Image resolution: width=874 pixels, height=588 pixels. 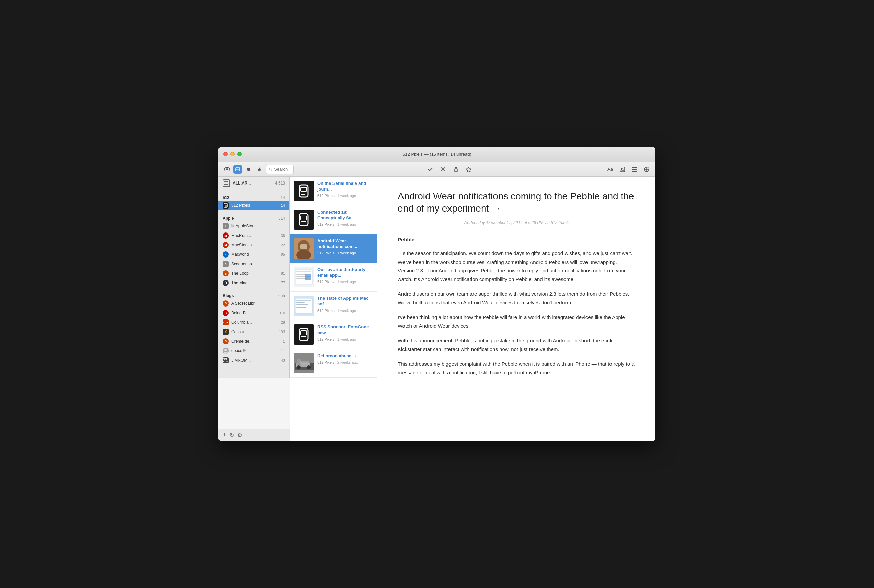 What do you see at coordinates (456, 170) in the screenshot?
I see `share-button` at bounding box center [456, 170].